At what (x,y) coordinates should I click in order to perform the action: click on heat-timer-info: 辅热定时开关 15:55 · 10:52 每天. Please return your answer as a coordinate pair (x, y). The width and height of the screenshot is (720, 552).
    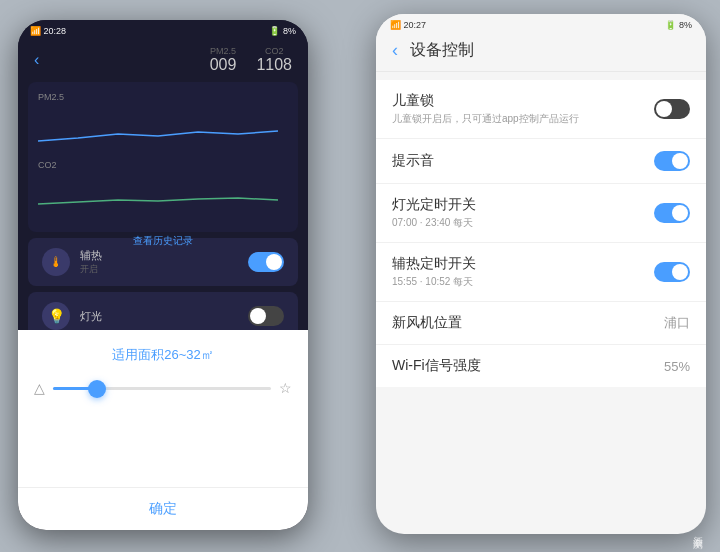
    Looking at the image, I should click on (434, 272).